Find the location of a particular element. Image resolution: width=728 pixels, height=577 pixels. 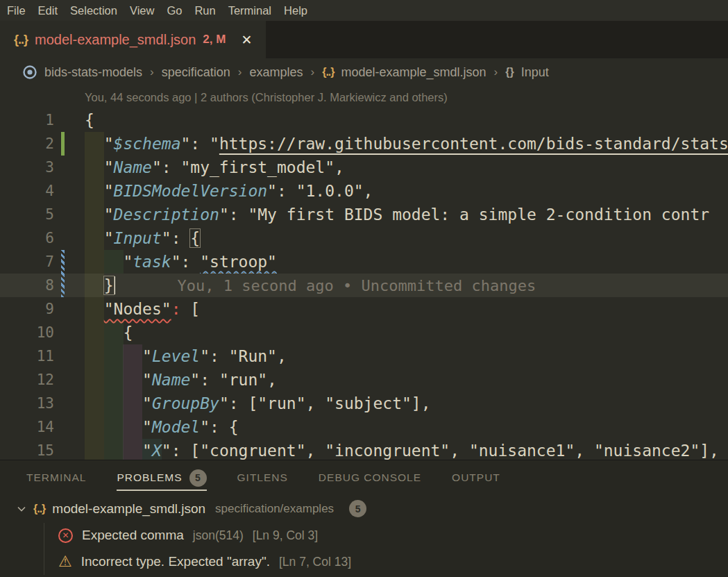

code-segment: ["congruent", "incongruent", "nuisance1"… is located at coordinates (455, 451).